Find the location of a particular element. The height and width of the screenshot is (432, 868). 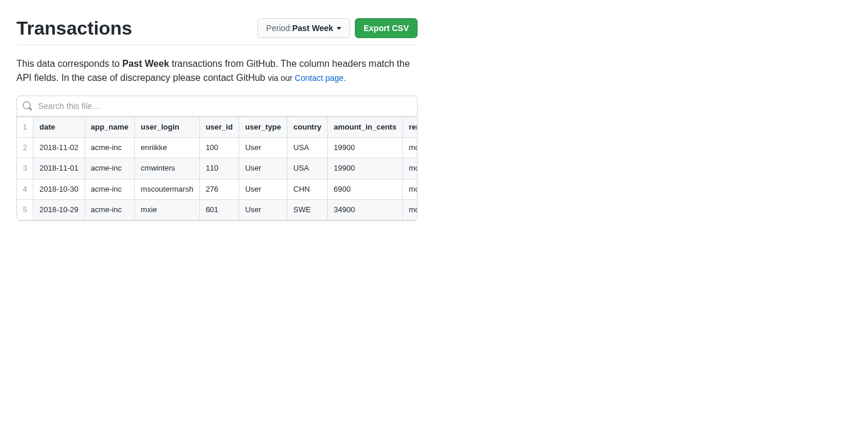

desc-via: via our is located at coordinates (282, 78).